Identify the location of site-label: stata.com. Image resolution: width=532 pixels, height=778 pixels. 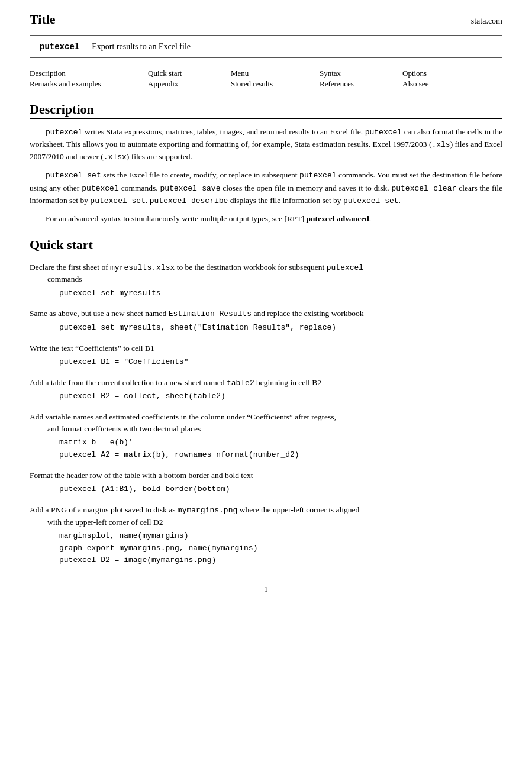
(486, 21).